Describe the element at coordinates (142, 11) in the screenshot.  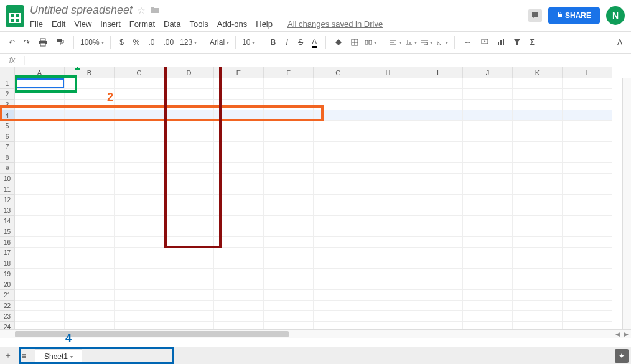
I see `star-icon: ☆` at that location.